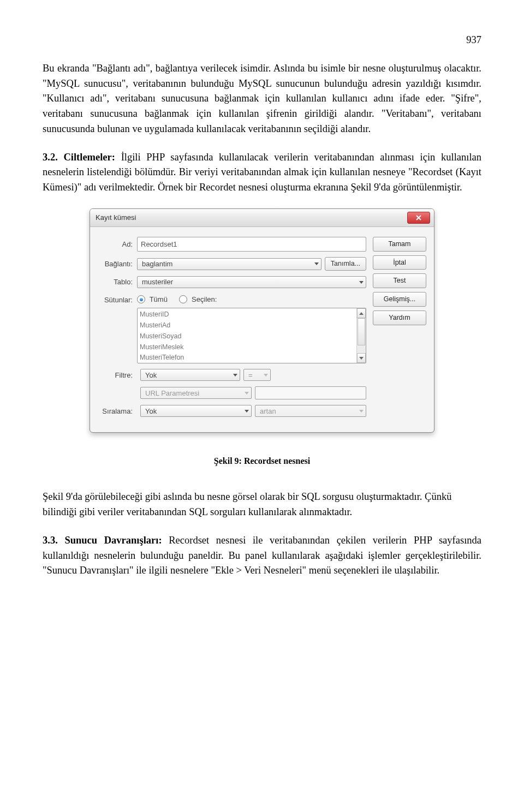  Describe the element at coordinates (262, 505) in the screenshot. I see `paragraph-3: Şekil 9'da görülebileceği gibi aslında b…` at that location.